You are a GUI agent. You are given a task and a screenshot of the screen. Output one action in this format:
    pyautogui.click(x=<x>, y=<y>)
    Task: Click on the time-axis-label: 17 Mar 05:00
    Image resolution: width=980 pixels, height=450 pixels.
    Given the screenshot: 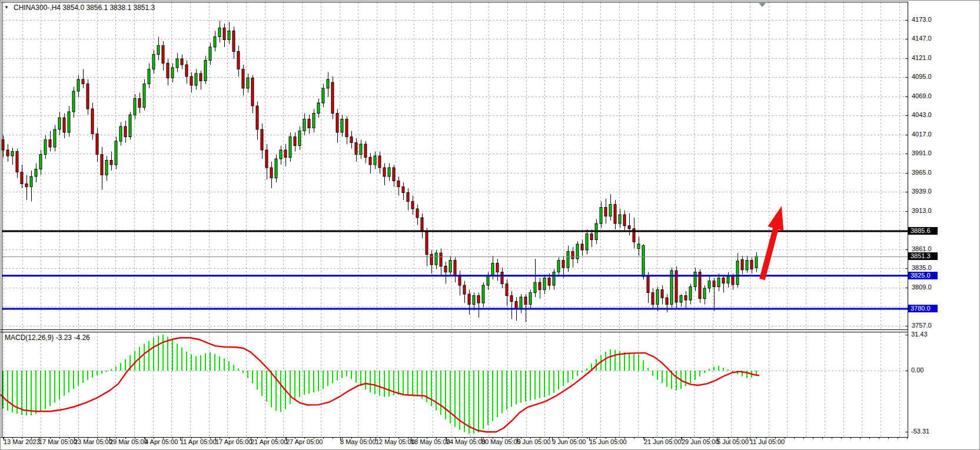 What is the action you would take?
    pyautogui.click(x=58, y=442)
    